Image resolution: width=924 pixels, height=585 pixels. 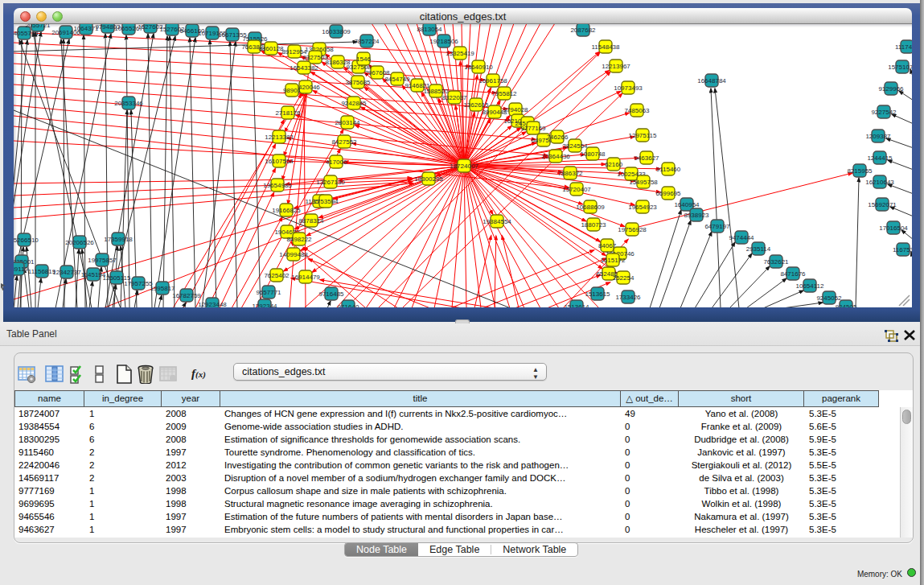 I want to click on svg-text: 17016504, so click(x=893, y=229).